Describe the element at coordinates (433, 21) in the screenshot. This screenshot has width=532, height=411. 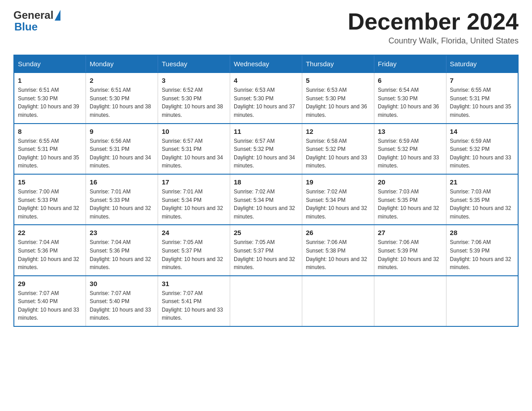
I see `month-title: December 2024` at that location.